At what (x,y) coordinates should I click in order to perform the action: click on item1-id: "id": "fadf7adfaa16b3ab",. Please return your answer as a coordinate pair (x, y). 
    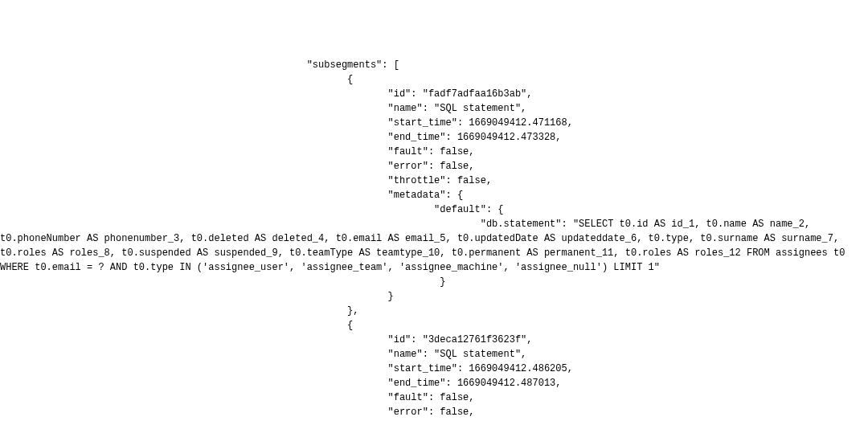
    Looking at the image, I should click on (267, 94).